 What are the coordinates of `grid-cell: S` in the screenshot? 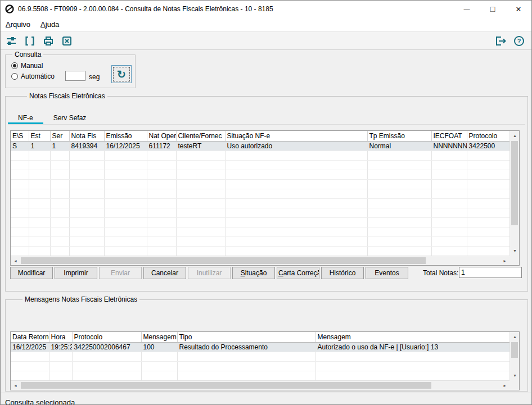 It's located at (20, 146).